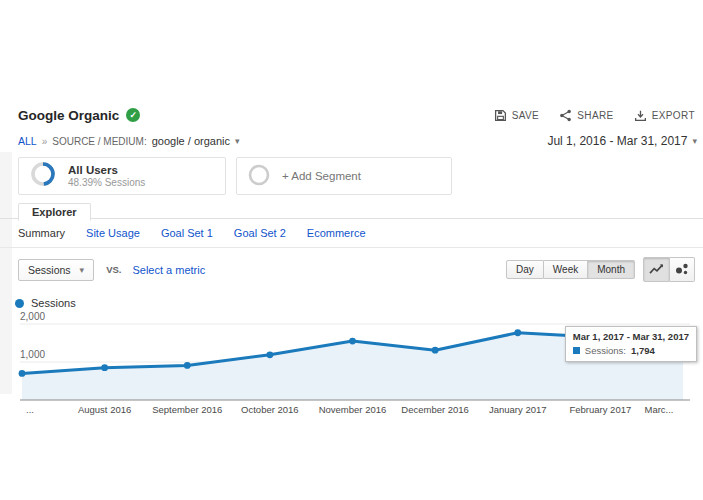  What do you see at coordinates (612, 270) in the screenshot?
I see `granularity-month-button: Month` at bounding box center [612, 270].